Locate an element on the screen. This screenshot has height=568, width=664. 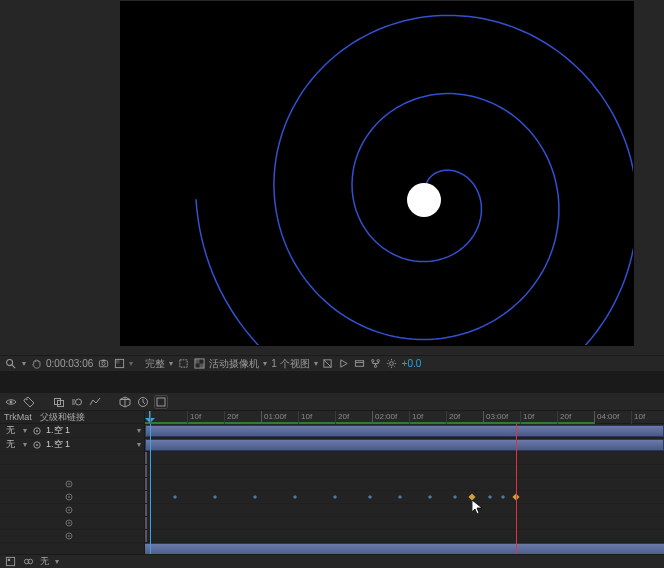
render-time-icon is located at coordinates (143, 402).